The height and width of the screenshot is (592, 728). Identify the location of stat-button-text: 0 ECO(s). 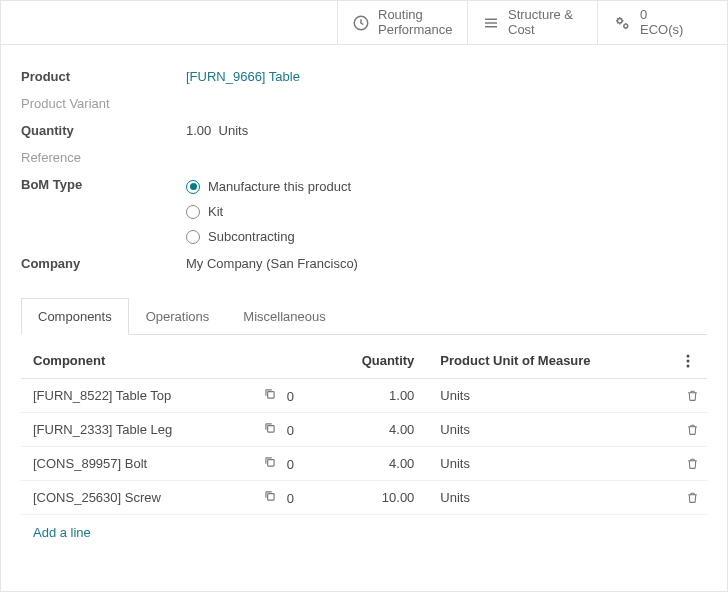
(662, 23).